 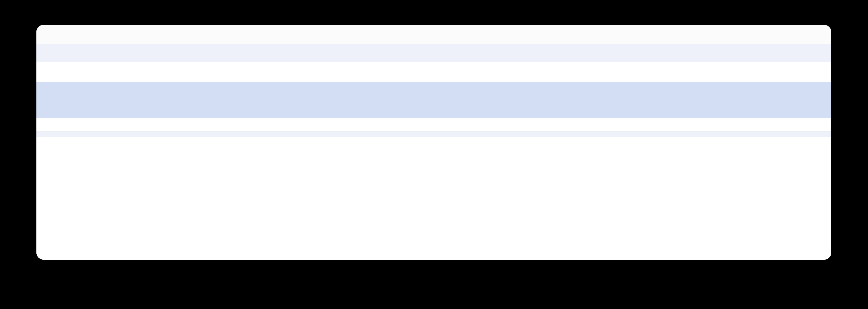 I want to click on window-titlebar, so click(x=434, y=34).